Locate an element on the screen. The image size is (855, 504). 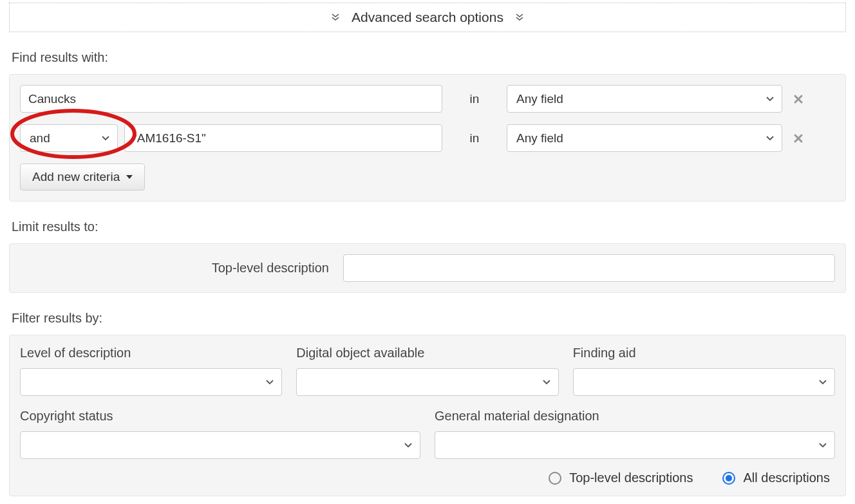
radio-all-descriptions: All descriptions is located at coordinates (776, 478).